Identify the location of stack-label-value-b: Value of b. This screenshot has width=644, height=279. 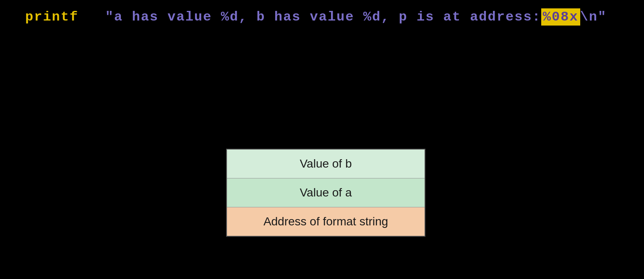
(326, 163).